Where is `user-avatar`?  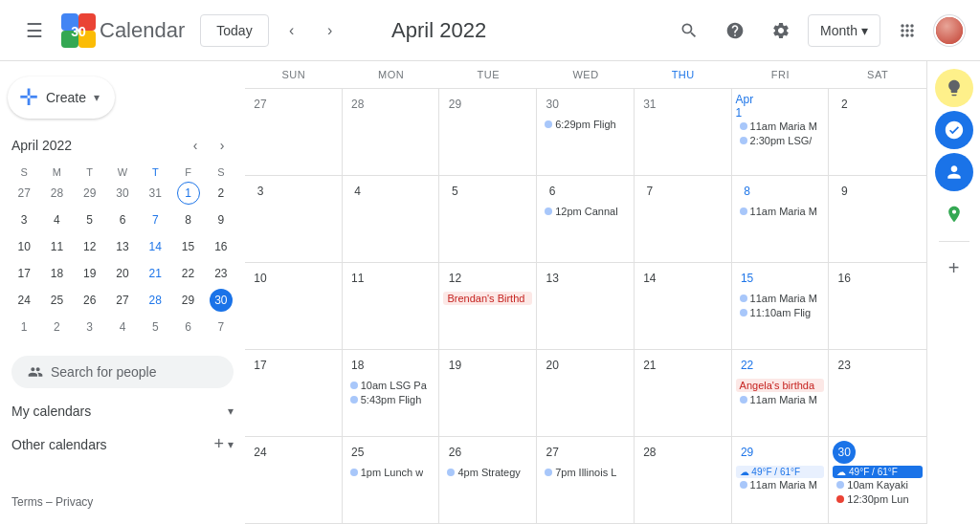
user-avatar is located at coordinates (949, 31).